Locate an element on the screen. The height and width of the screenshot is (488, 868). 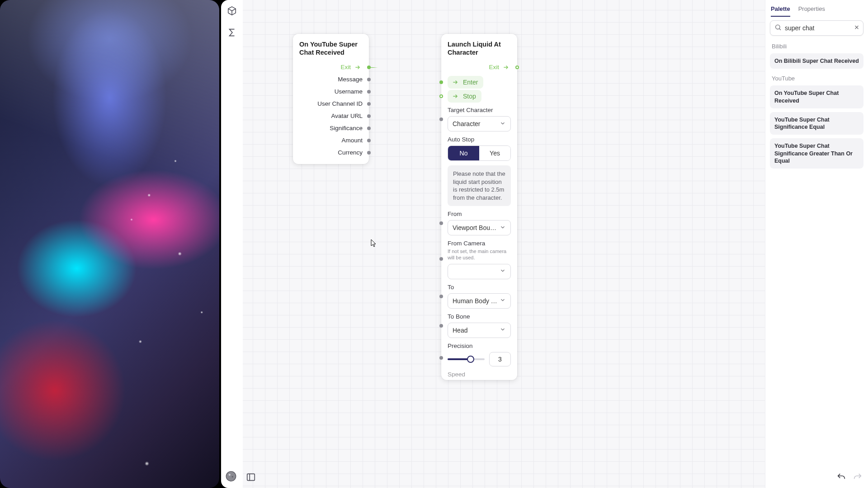
label-to-bone: To Bone is located at coordinates (479, 316).